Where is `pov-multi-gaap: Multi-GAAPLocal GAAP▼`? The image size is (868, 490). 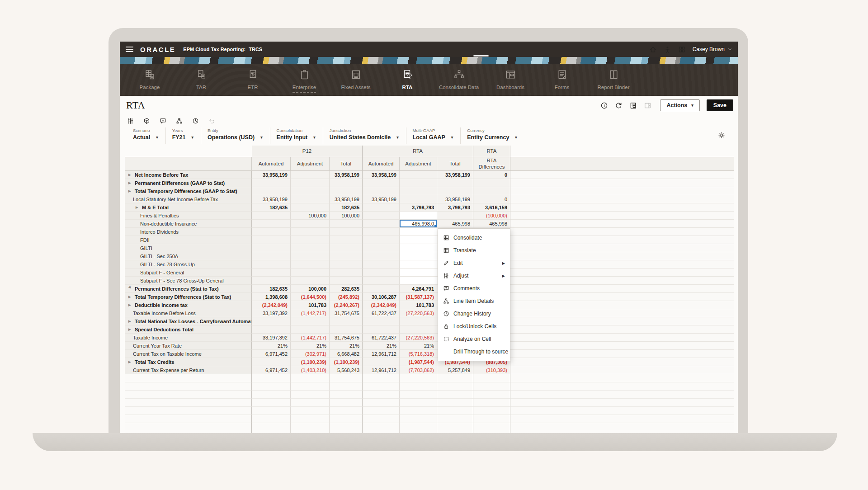 pov-multi-gaap: Multi-GAAPLocal GAAP▼ is located at coordinates (433, 136).